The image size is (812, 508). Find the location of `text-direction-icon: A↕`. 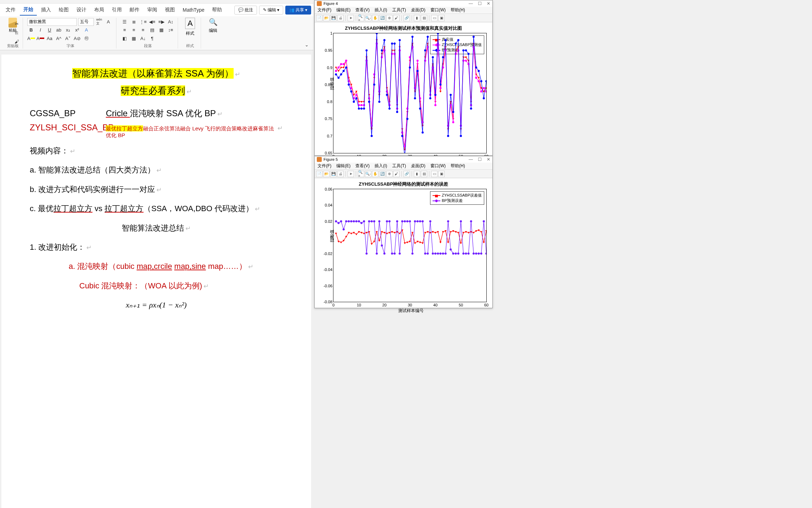

text-direction-icon: A↕ is located at coordinates (171, 22).